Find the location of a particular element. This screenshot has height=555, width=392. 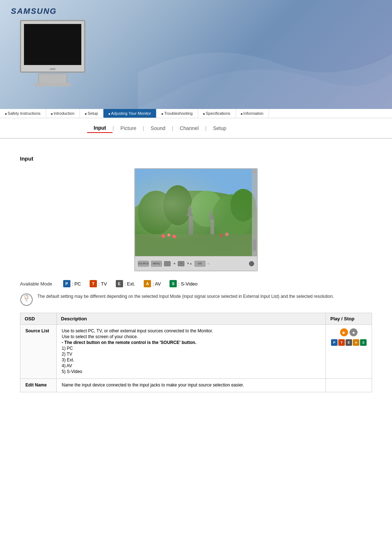

info-table: OSD Description Play / Stop Source List … is located at coordinates (196, 352).